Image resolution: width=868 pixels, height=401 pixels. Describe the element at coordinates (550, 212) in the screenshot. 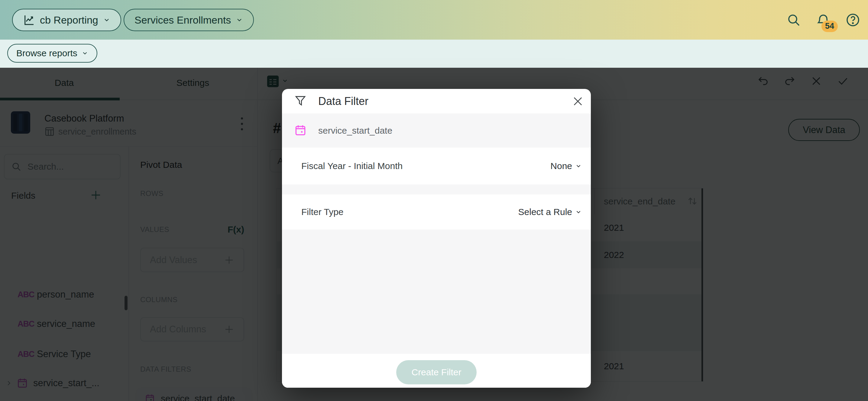

I see `filter-type-select: Select a Rule` at that location.